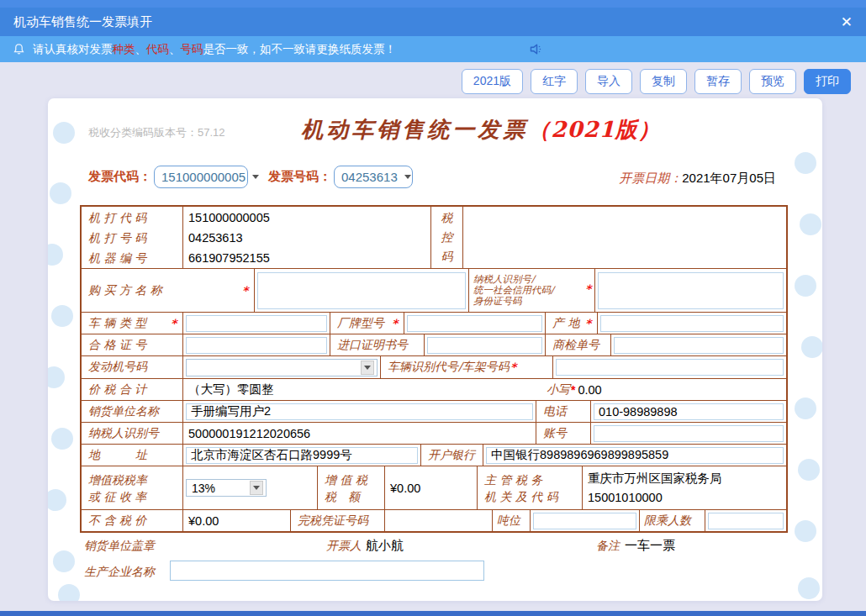 The width and height of the screenshot is (866, 616). Describe the element at coordinates (574, 390) in the screenshot. I see `total-numeric-group: 小写*0.00` at that location.